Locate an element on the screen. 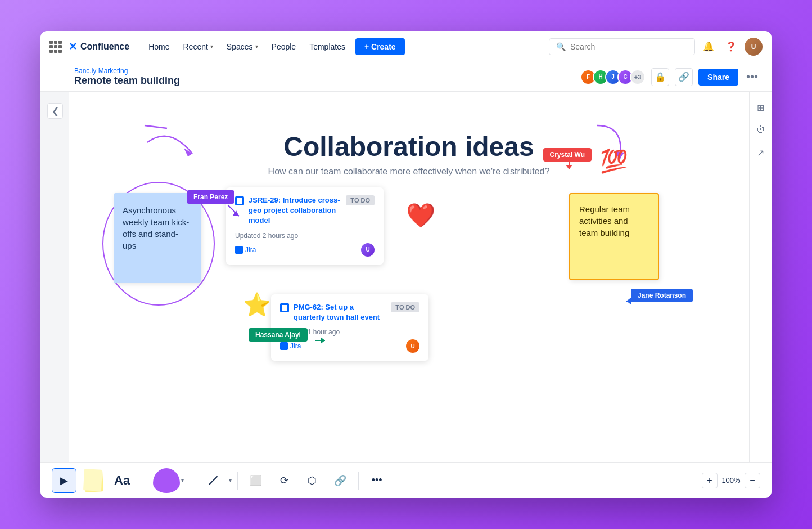 Image resolution: width=812 pixels, height=529 pixels. logo: ✕ Confluence is located at coordinates (99, 47).